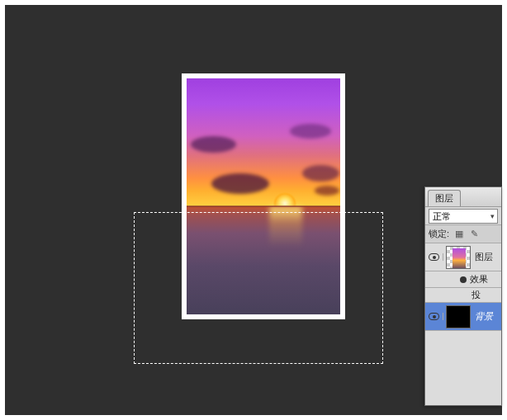  Describe the element at coordinates (463, 280) in the screenshot. I see `layer-effects-row: 效果` at that location.